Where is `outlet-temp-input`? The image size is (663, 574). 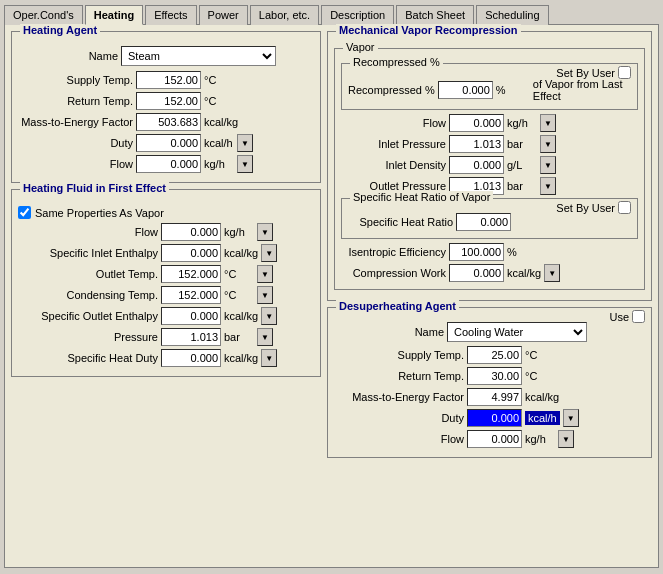 outlet-temp-input is located at coordinates (191, 274).